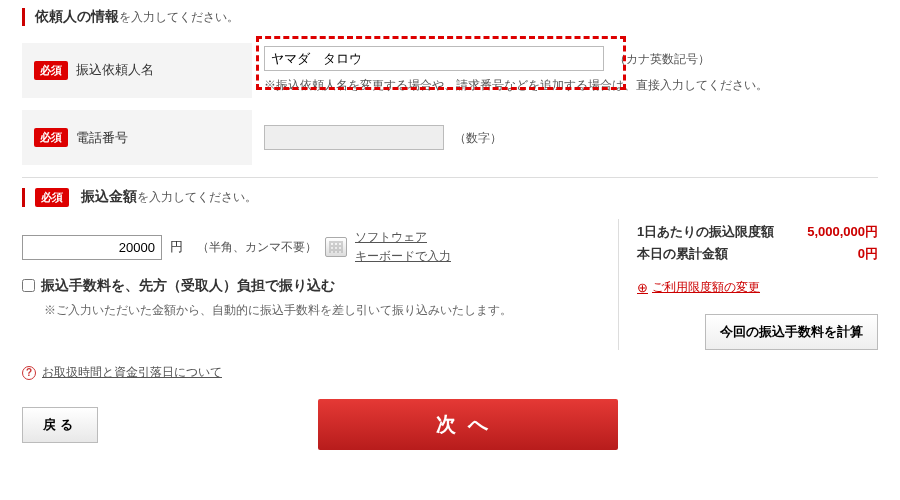 The height and width of the screenshot is (500, 900). What do you see at coordinates (450, 198) in the screenshot?
I see `amount-section-header: 必須 振込金額を入力してください。` at bounding box center [450, 198].